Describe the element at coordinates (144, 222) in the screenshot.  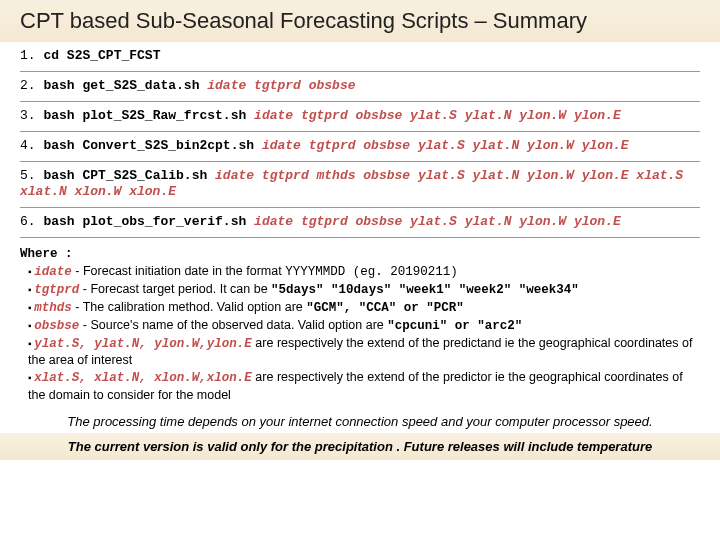
I see `step-cmd: bash plot_obs_for_verif.sh` at that location.